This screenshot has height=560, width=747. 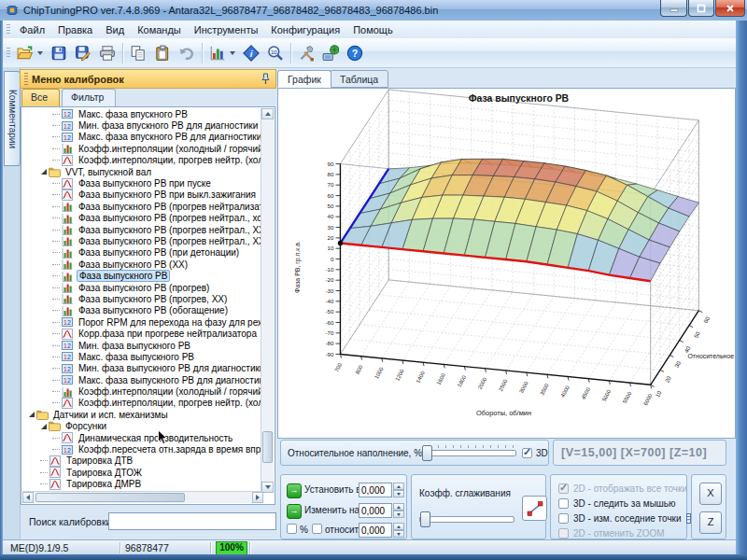 I want to click on tools-button, so click(x=306, y=53).